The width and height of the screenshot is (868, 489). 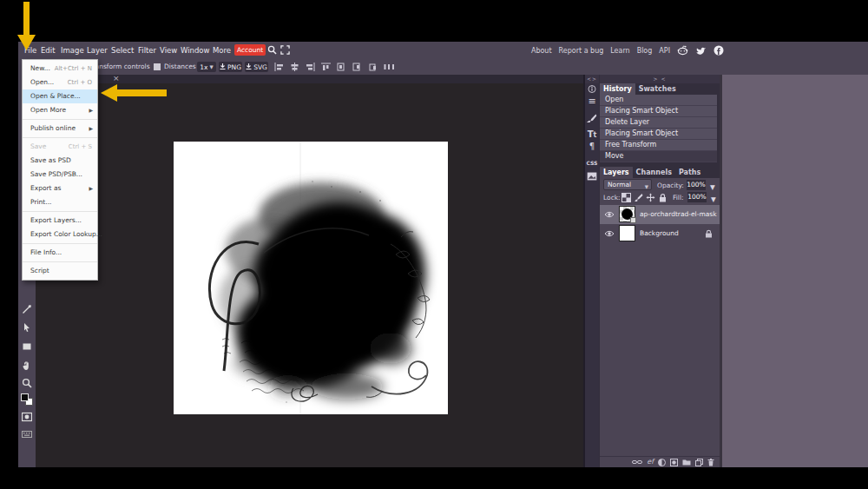 I want to click on mask-icon, so click(x=674, y=462).